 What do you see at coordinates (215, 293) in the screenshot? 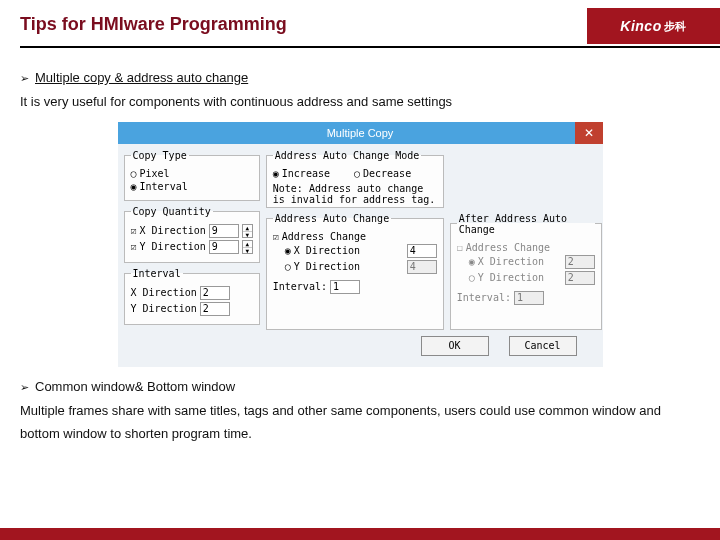
I see `interval-x-input` at bounding box center [215, 293].